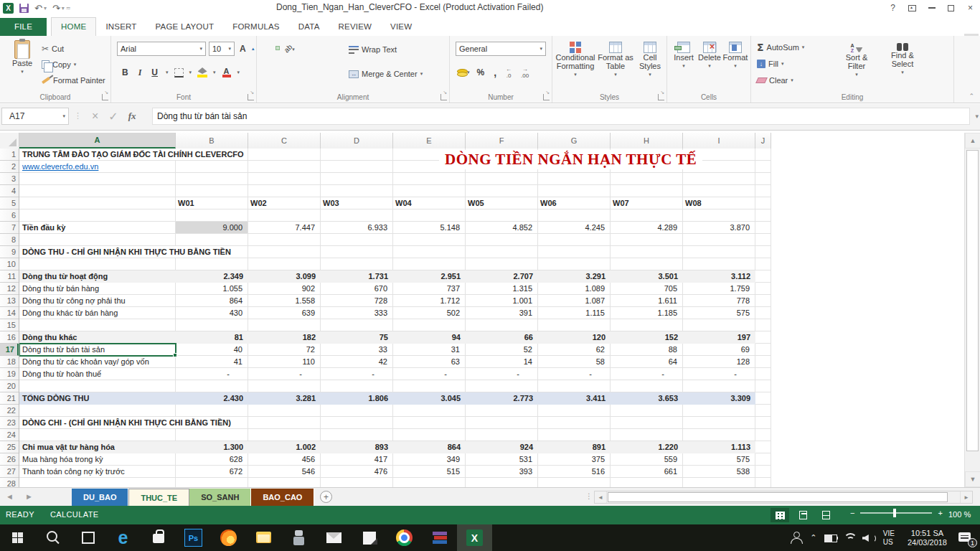 This screenshot has height=551, width=980. What do you see at coordinates (502, 253) in the screenshot?
I see `cell-F9` at bounding box center [502, 253].